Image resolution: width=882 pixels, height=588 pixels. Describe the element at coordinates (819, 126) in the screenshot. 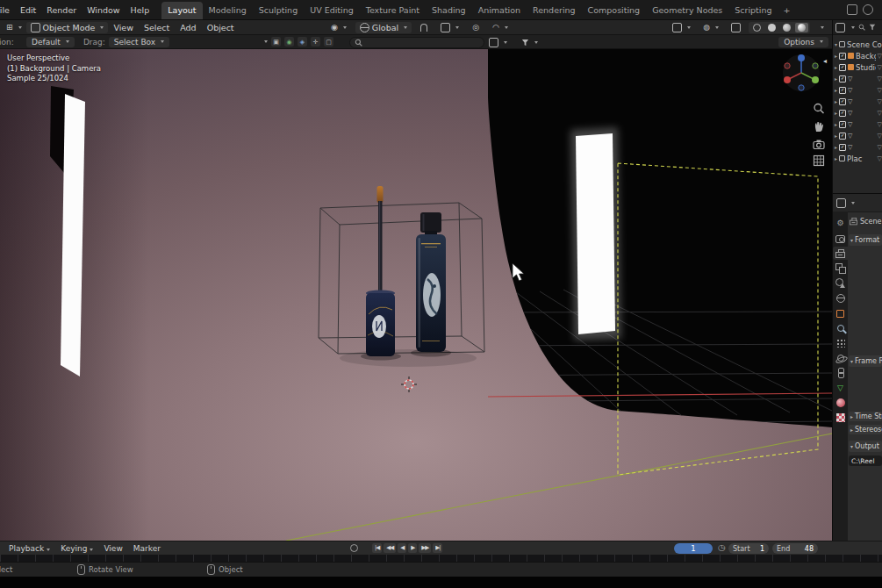

I see `pan-hand-icon` at that location.